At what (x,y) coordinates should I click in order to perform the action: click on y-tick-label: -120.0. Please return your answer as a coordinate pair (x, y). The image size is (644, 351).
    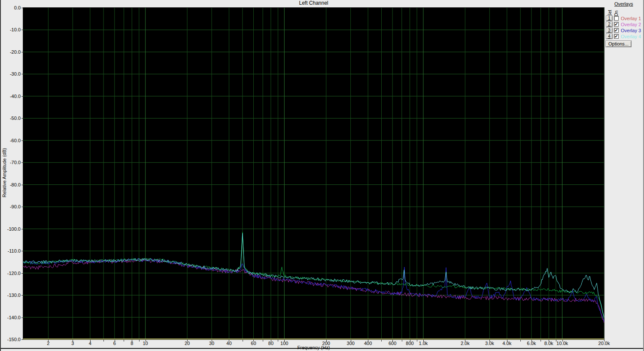
    Looking at the image, I should click on (11, 273).